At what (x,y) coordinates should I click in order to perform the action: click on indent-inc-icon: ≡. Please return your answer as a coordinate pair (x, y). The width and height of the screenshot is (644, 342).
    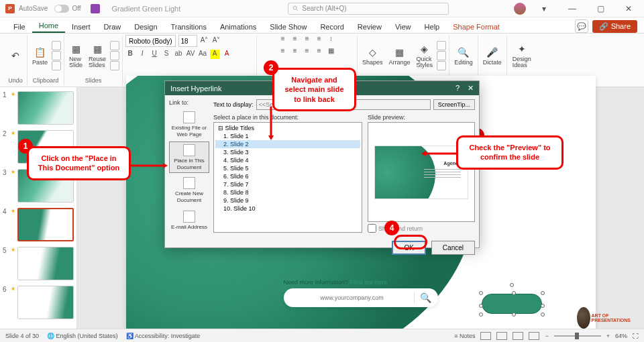
    Looking at the image, I should click on (319, 40).